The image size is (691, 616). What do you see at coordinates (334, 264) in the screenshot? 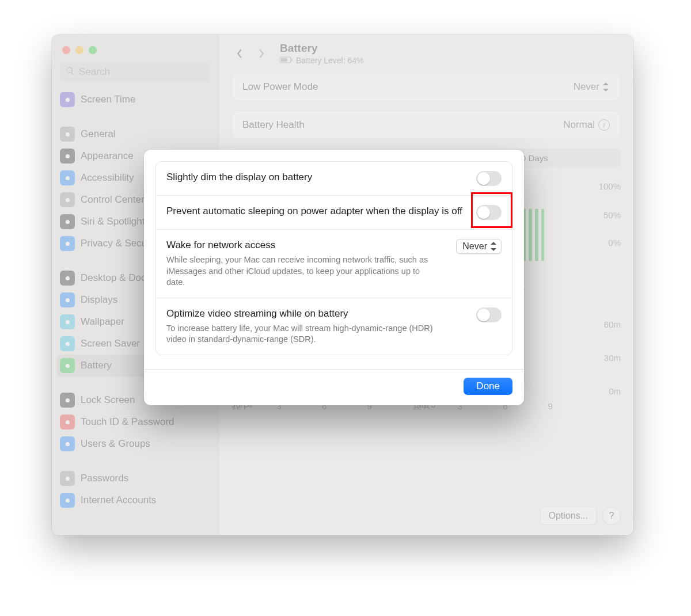
I see `option-row-2: Wake for network accessWhile sleeping, y…` at bounding box center [334, 264].